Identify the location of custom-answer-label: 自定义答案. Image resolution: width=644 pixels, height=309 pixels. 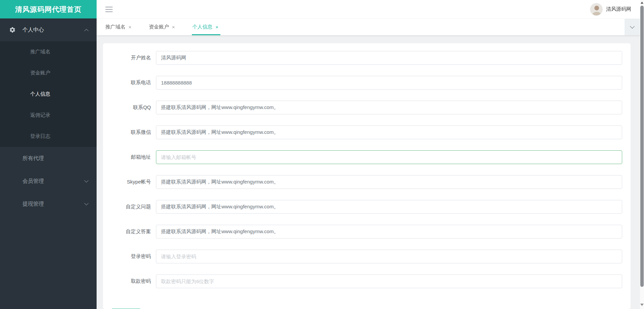
(131, 231).